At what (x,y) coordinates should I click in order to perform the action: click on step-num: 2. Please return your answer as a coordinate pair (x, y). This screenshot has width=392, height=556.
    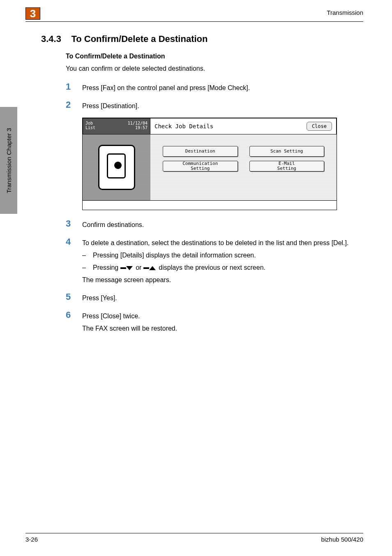
    Looking at the image, I should click on (74, 105).